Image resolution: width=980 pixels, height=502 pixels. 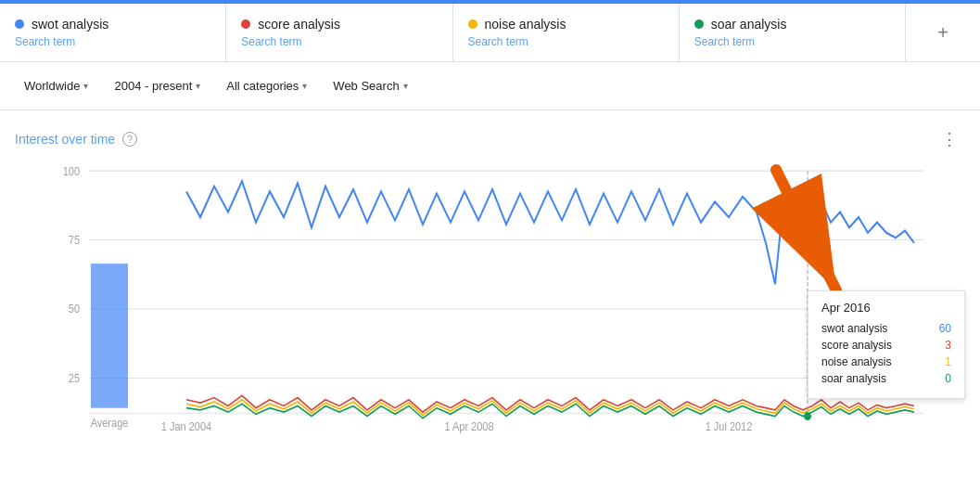 What do you see at coordinates (490, 135) in the screenshot?
I see `chart-header: Interest over time ? ⋮` at bounding box center [490, 135].